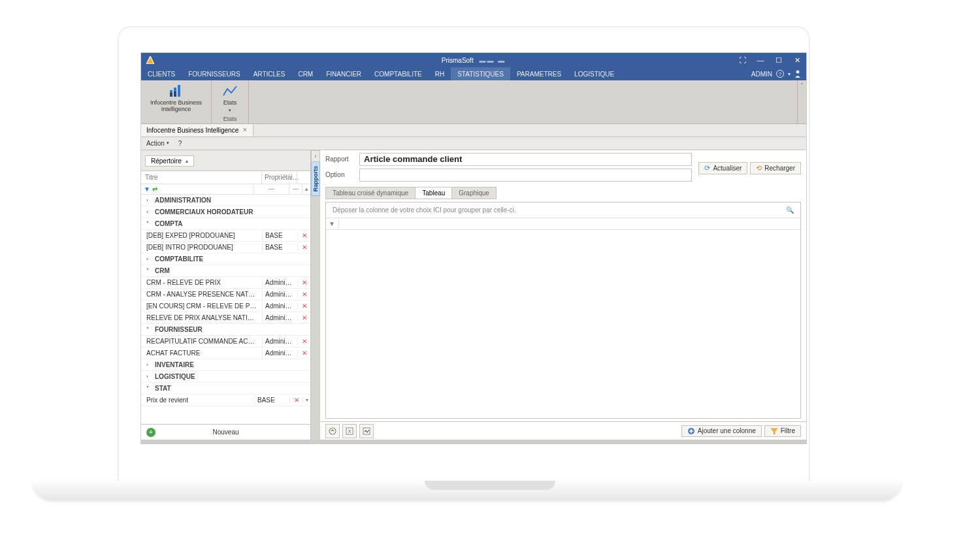 The image size is (980, 550). Describe the element at coordinates (721, 431) in the screenshot. I see `add-column-button: Ajouter une colonne` at that location.